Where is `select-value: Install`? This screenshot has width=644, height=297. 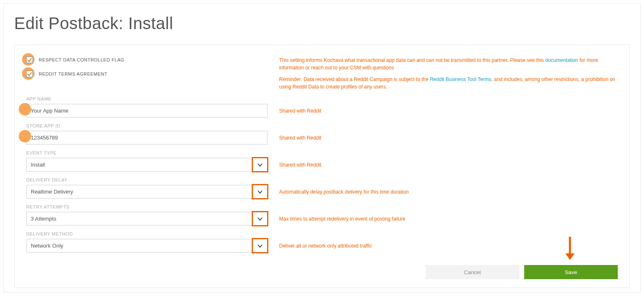
select-value: Install is located at coordinates (147, 164).